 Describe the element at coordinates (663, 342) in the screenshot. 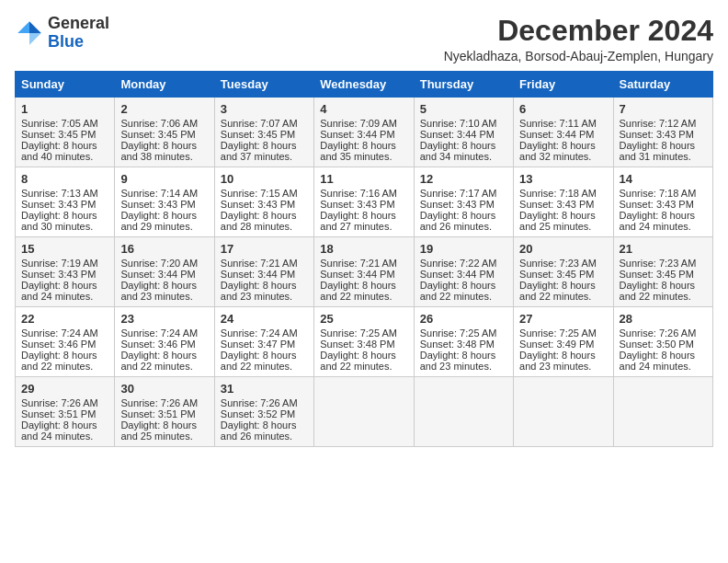

I see `calendar-cell: 28Sunrise: 7:26 AMSunset: 3:50 PMDayligh…` at that location.